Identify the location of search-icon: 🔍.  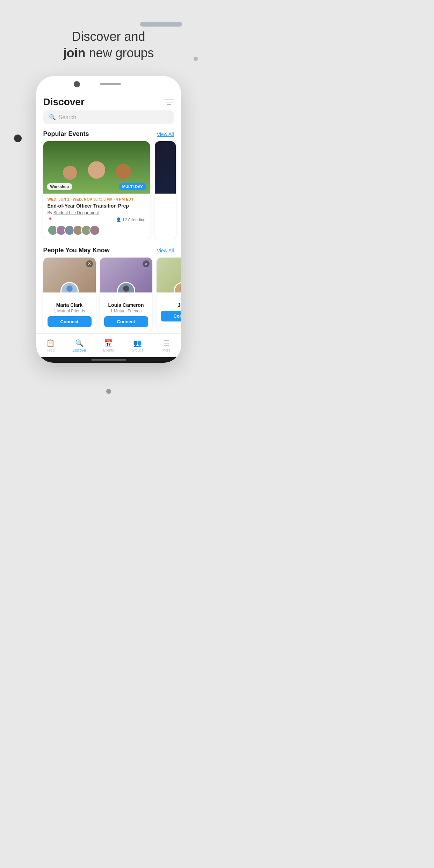
(52, 117).